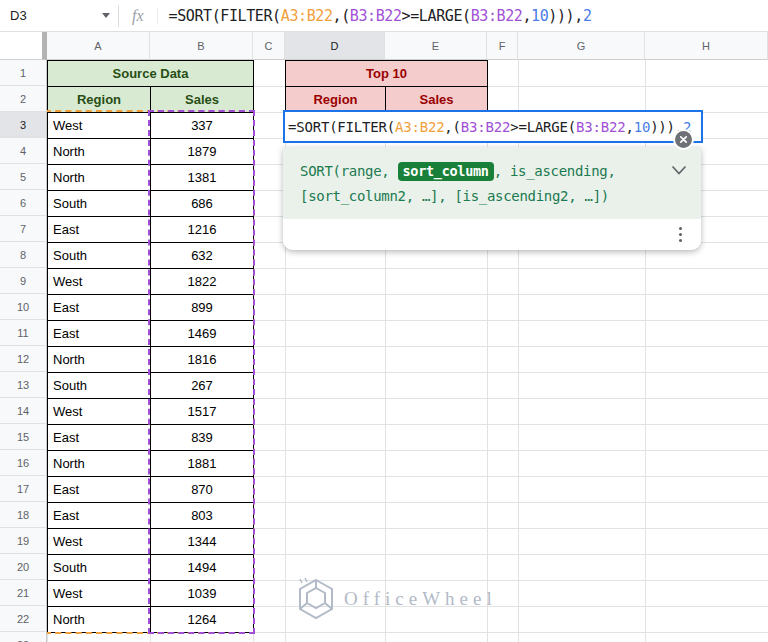 Image resolution: width=768 pixels, height=642 pixels. What do you see at coordinates (24, 359) in the screenshot?
I see `row-header-12: 12` at bounding box center [24, 359].